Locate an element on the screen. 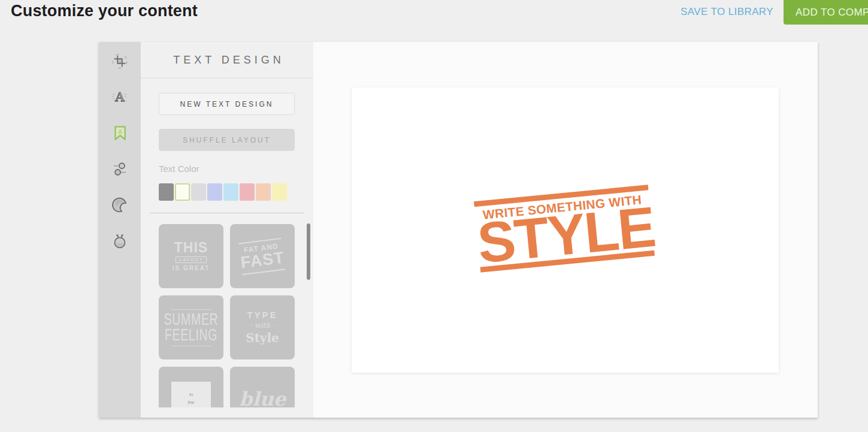 The width and height of the screenshot is (868, 432). text-design-object: WRITE SOMETHING WITH STYLE is located at coordinates (564, 228).